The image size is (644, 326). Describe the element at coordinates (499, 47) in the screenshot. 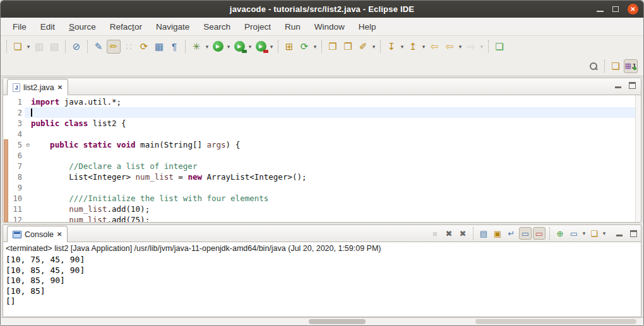

I see `pin-editor-button: ❏` at that location.